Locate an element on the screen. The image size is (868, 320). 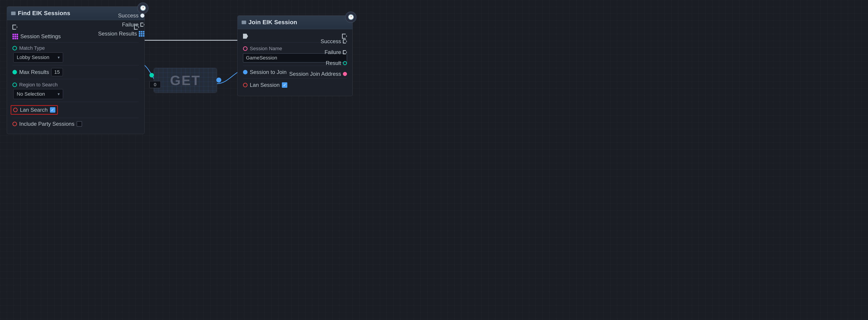
lan-search-row: Lan Search ✓ is located at coordinates (76, 110).